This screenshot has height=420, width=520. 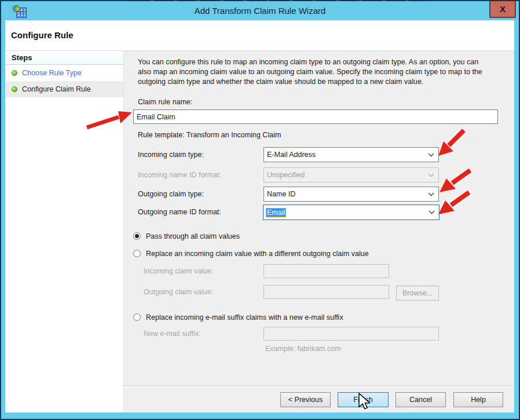 I want to click on steps-heading: Steps, so click(x=64, y=58).